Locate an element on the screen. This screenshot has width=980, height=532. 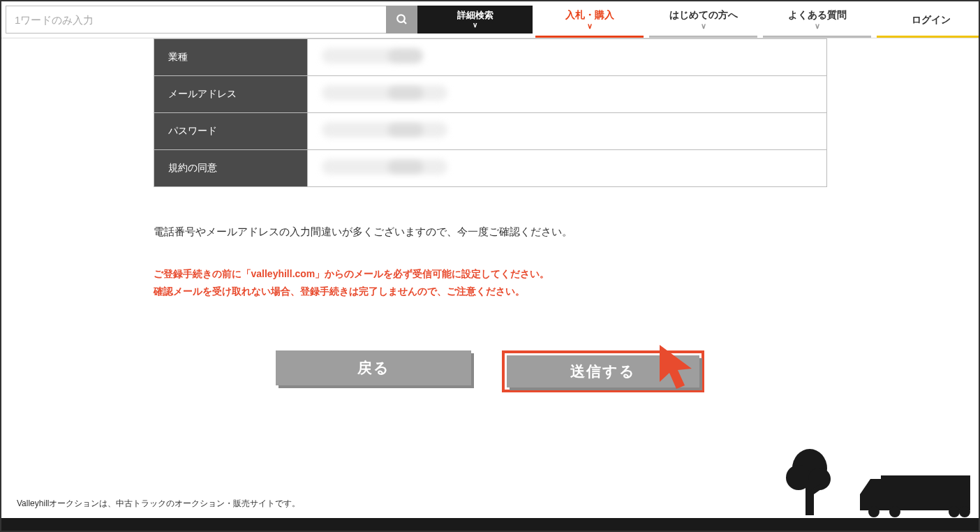
form-label: 業種 is located at coordinates (230, 57).